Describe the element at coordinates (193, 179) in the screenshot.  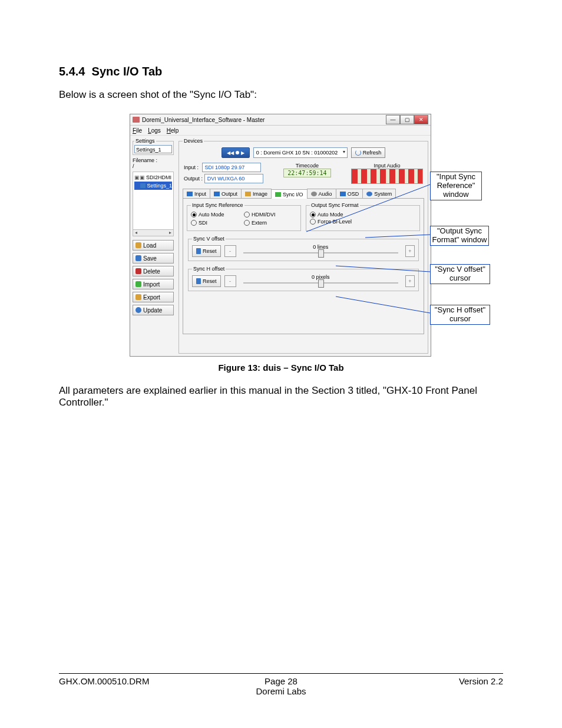
I see `output-label: Output :` at that location.